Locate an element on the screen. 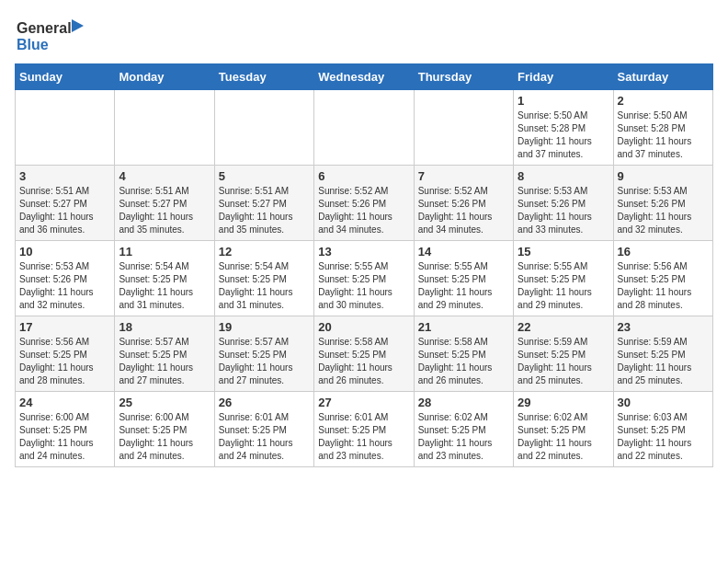 The image size is (728, 563). calendar-cell: 22Sunrise: 5:59 AM Sunset: 5:25 PM Dayli… is located at coordinates (563, 354).